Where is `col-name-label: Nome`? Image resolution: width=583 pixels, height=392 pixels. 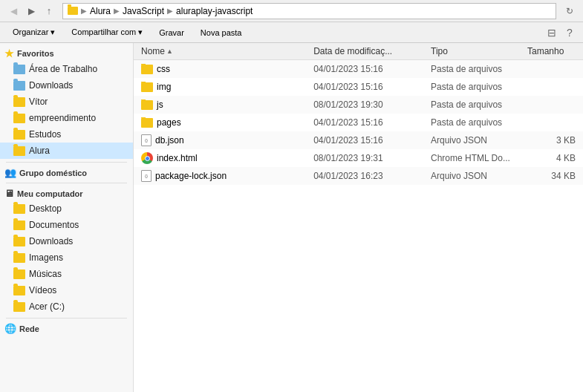 col-name-label: Nome is located at coordinates (153, 51).